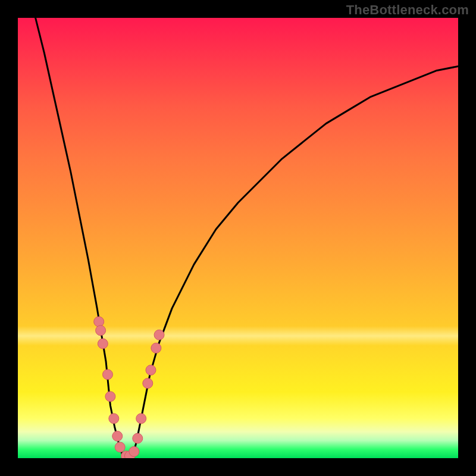  Describe the element at coordinates (408, 10) in the screenshot. I see `watermark-text: TheBottleneck.com` at that location.